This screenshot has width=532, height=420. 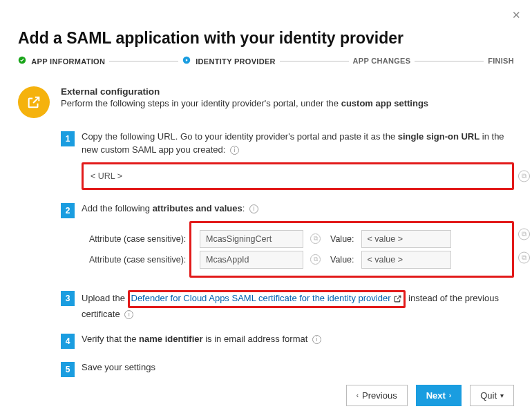 I want to click on step-app-changes: APP CHANGES, so click(x=382, y=61).